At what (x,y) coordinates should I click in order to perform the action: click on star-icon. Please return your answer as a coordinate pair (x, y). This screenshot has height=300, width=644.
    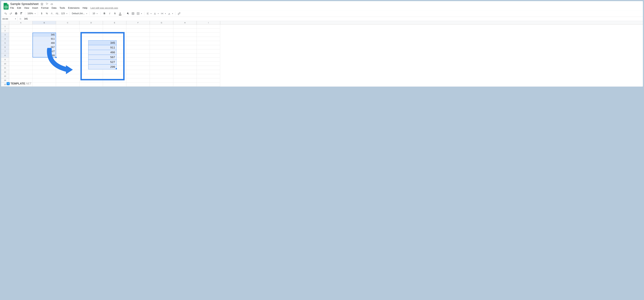
    Looking at the image, I should click on (42, 4).